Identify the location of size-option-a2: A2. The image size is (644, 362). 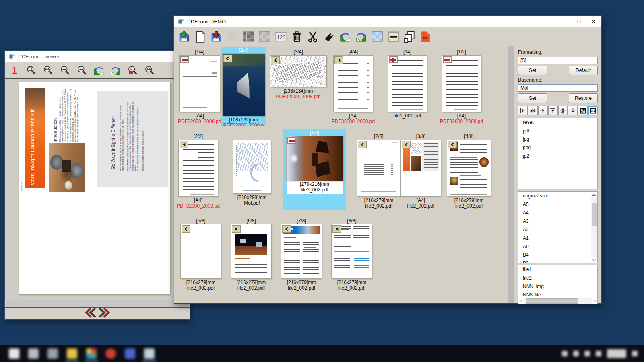
(555, 230).